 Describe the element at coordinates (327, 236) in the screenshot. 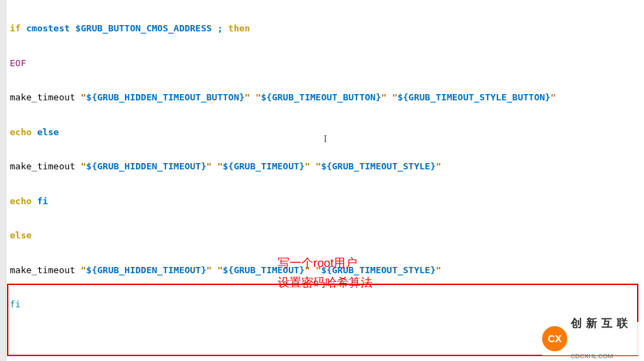

I see `code-line: else` at that location.